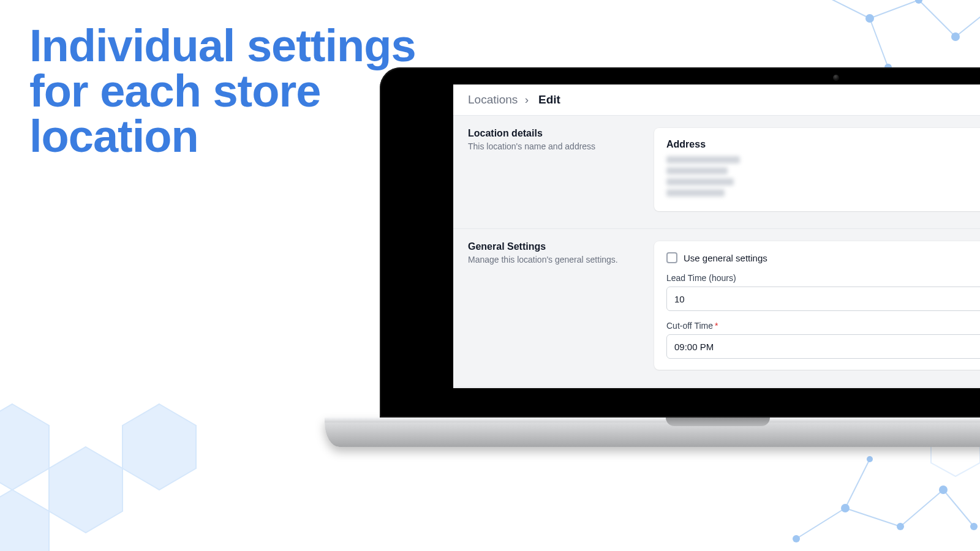 The image size is (980, 551). What do you see at coordinates (718, 422) in the screenshot?
I see `laptop-notch` at bounding box center [718, 422].